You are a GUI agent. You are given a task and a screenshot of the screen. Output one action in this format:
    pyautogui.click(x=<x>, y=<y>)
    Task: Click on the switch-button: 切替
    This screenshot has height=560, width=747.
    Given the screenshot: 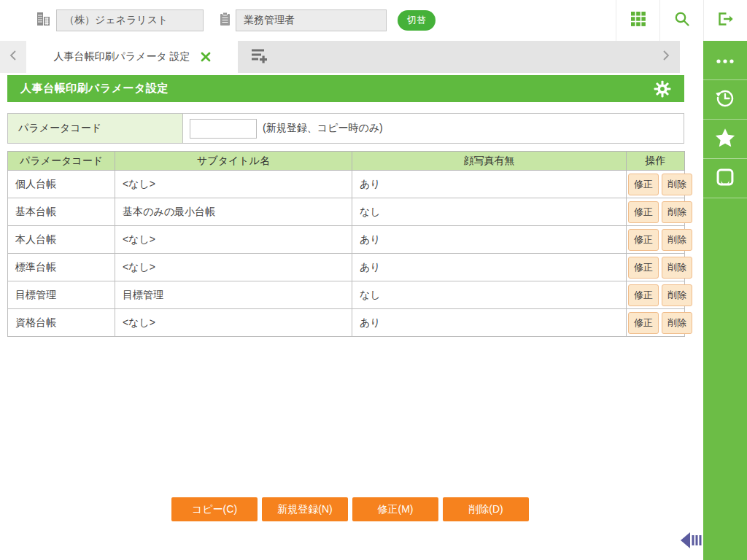 What is the action you would take?
    pyautogui.click(x=417, y=20)
    